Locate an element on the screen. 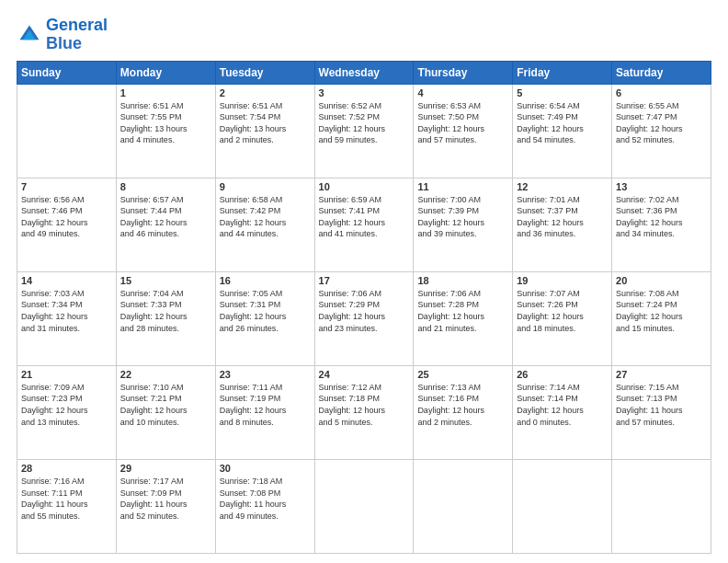  logo-text: General Blue is located at coordinates (77, 35).